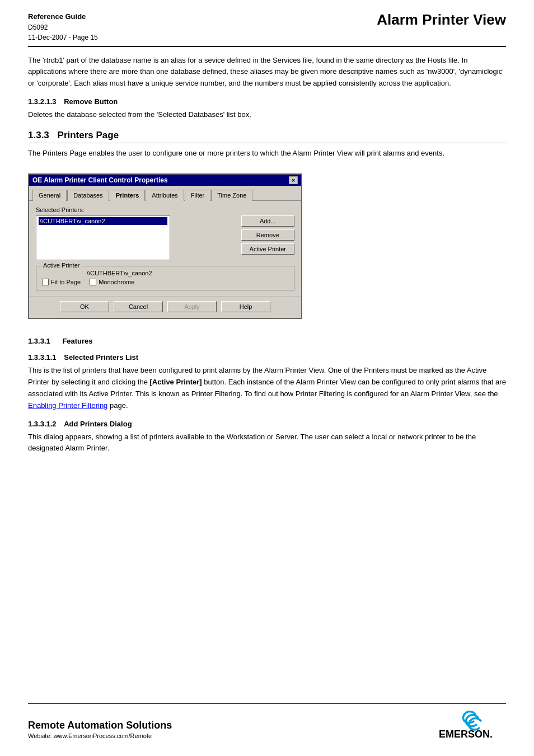 The image size is (534, 756). What do you see at coordinates (192, 307) in the screenshot?
I see `apply-button: Apply` at bounding box center [192, 307].